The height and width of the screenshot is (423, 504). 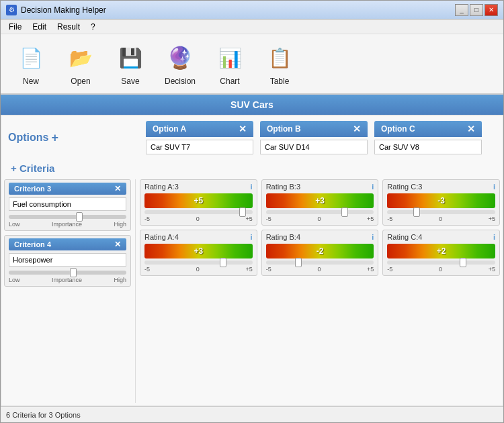 What do you see at coordinates (200, 147) in the screenshot?
I see `option-a-input` at bounding box center [200, 147].